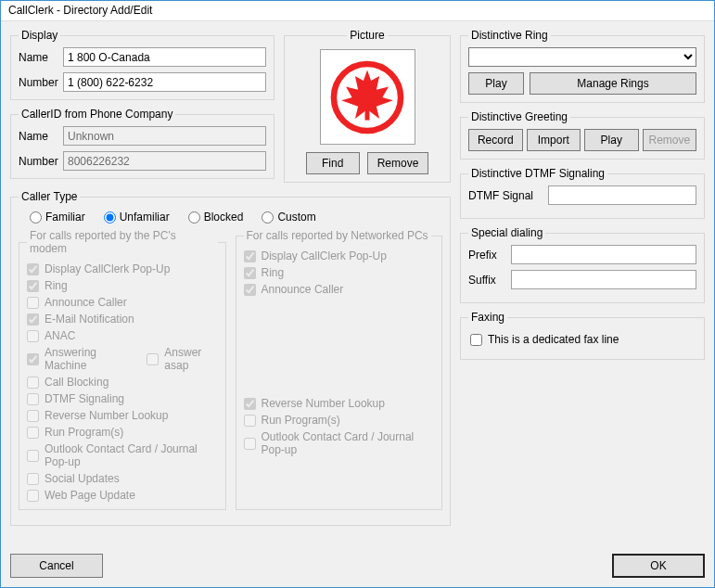 This screenshot has height=588, width=715. What do you see at coordinates (122, 479) in the screenshot?
I see `modem-item: Social Updates` at bounding box center [122, 479].